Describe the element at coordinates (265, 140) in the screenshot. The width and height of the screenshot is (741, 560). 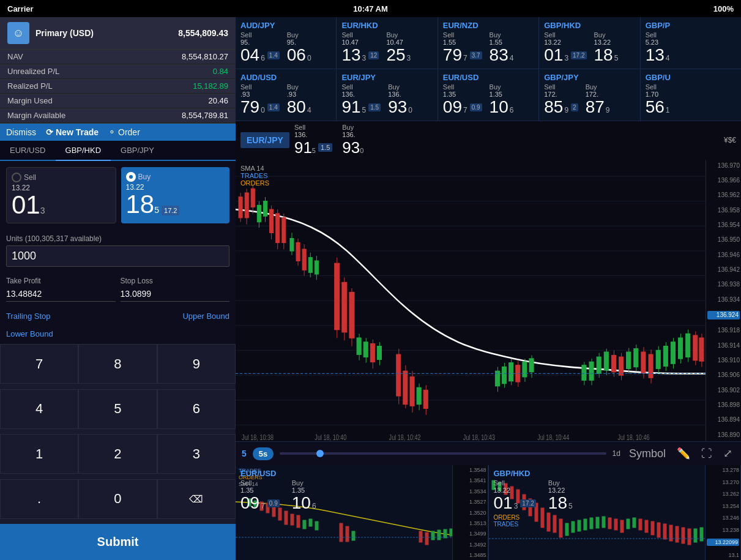
I see `chart-pair-box: EUR/JPY` at that location.